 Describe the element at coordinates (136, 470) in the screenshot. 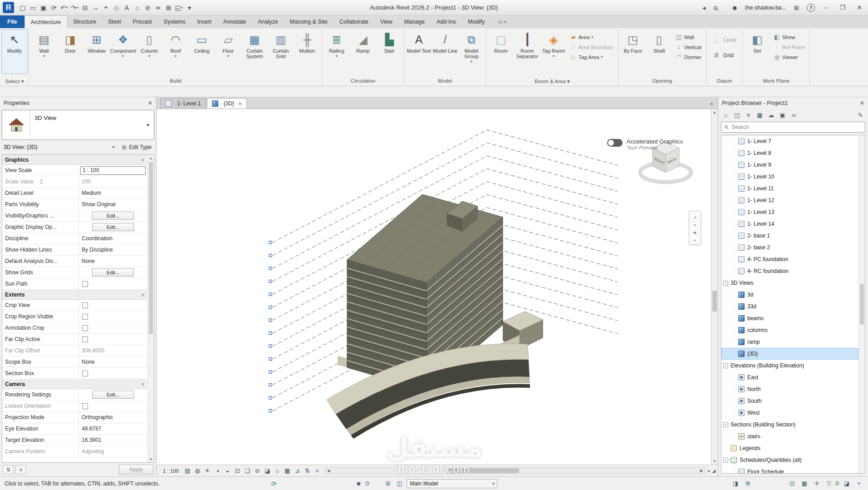

I see `apply-button: Apply` at that location.